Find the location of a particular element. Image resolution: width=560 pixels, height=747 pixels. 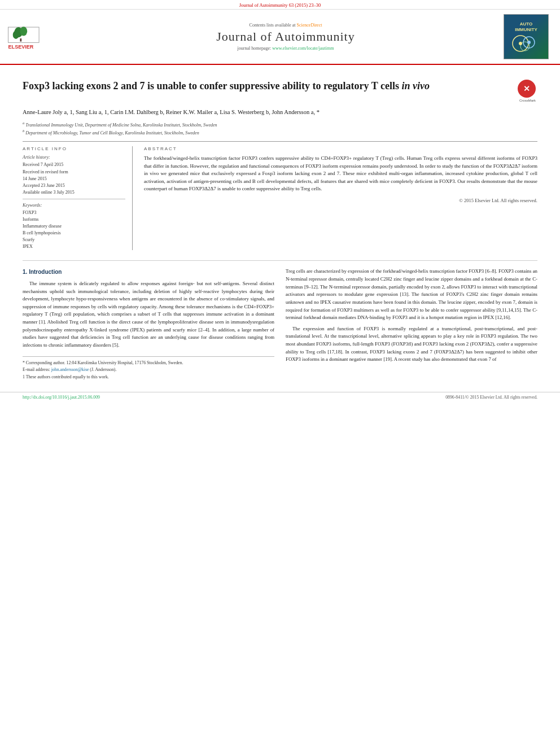

abstract-text: The forkhead/winged-helix transcription … is located at coordinates (341, 174).